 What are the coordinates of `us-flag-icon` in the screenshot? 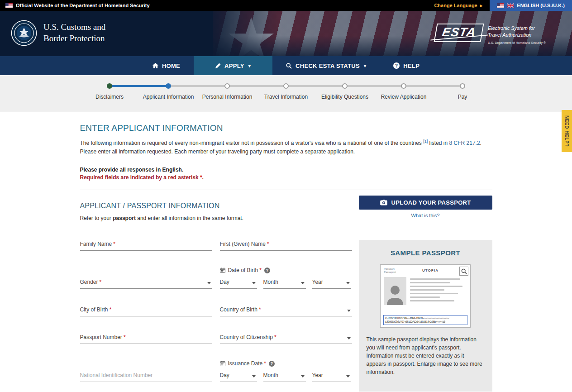 It's located at (9, 5).